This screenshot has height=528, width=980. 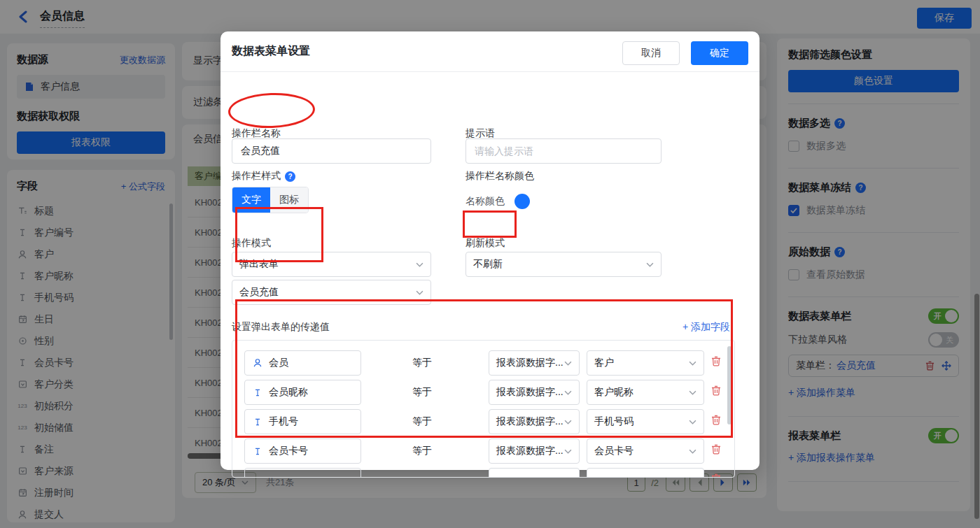 I want to click on popup-form-select: 会员充值, so click(x=332, y=292).